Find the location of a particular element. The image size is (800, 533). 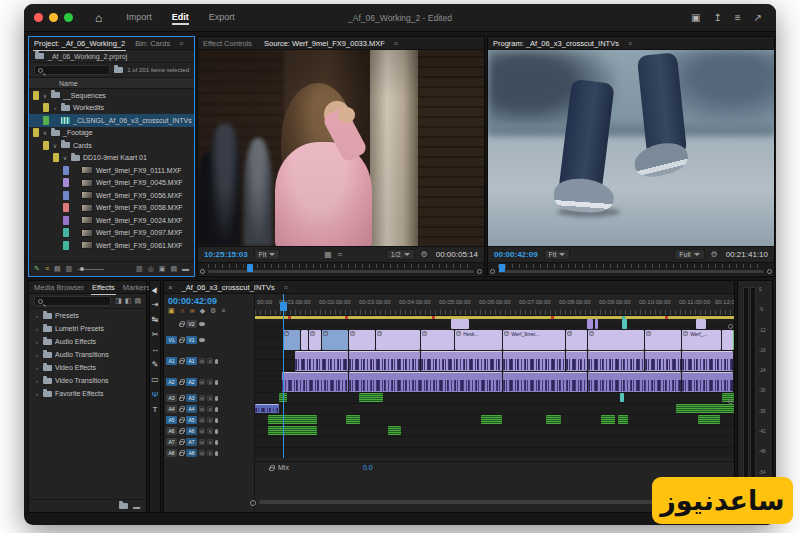

project-tool-icon: ▤ is located at coordinates (58, 269).